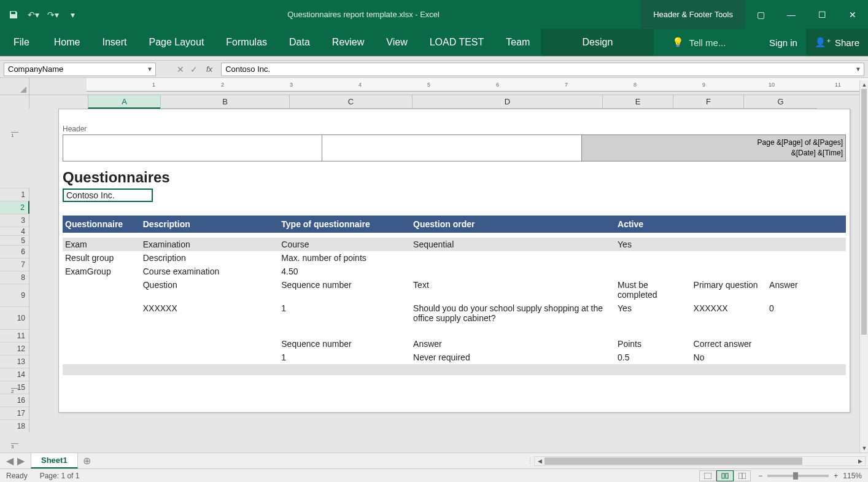 This screenshot has width=868, height=482. Describe the element at coordinates (21, 42) in the screenshot. I see `tab-file: File` at that location.